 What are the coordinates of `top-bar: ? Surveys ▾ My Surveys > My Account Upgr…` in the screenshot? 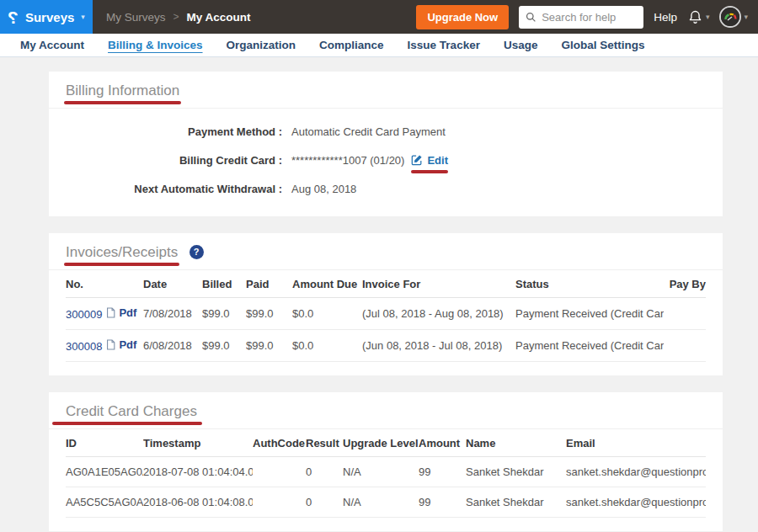 It's located at (379, 17).